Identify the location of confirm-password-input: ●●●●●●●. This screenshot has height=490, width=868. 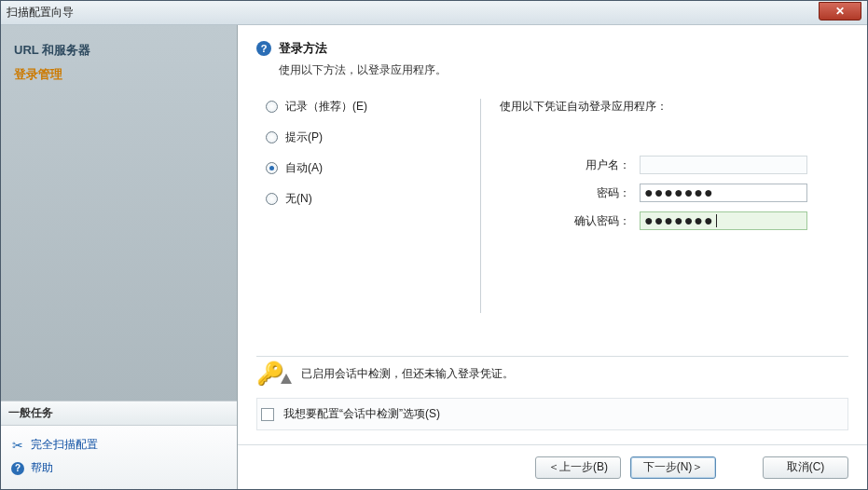
(723, 221).